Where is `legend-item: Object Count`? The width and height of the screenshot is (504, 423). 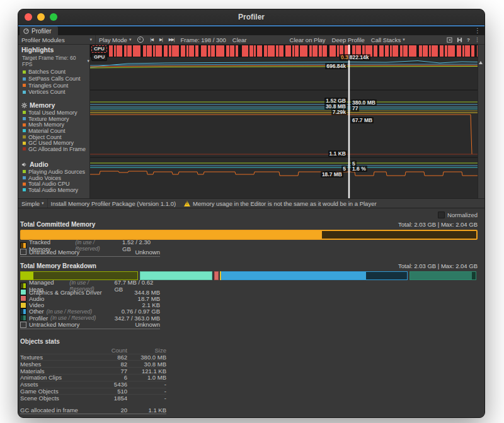
legend-item: Object Count is located at coordinates (54, 137).